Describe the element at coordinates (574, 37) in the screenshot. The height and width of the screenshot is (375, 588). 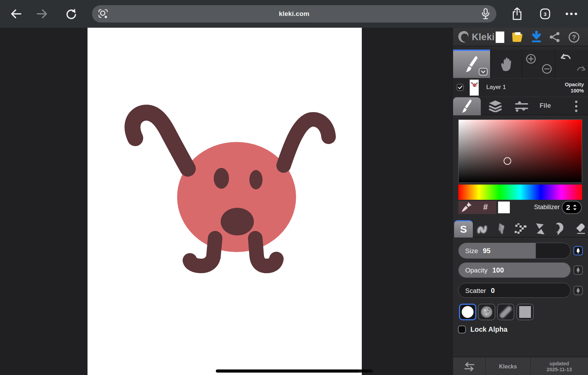
I see `help-button: ?` at that location.